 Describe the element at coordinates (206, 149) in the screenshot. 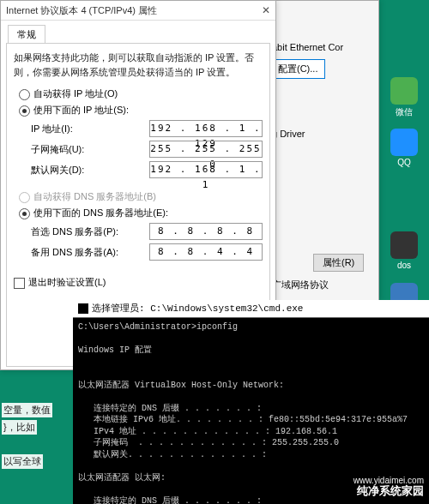

I see `mask-input: 255 . 255 . 255 . 0` at that location.